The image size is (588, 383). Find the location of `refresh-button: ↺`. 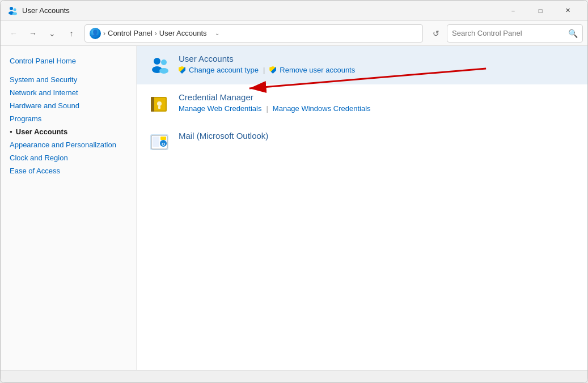

refresh-button: ↺ is located at coordinates (436, 33).